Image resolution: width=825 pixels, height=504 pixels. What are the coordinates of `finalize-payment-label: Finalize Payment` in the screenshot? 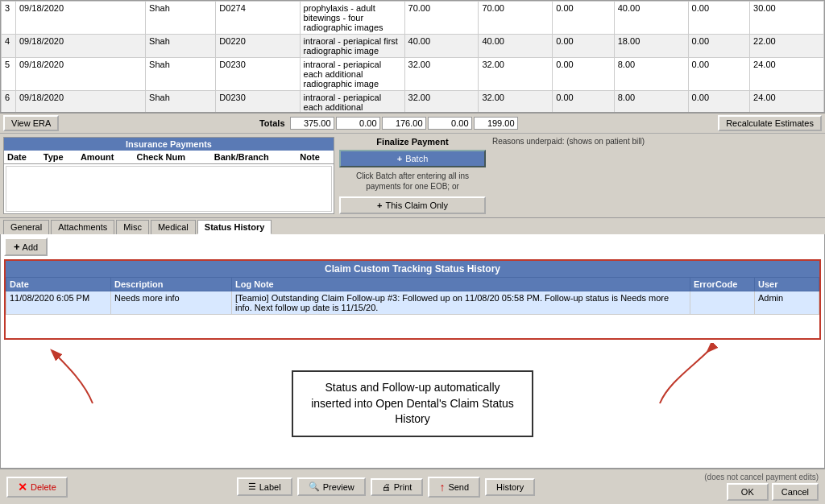 It's located at (412, 142).